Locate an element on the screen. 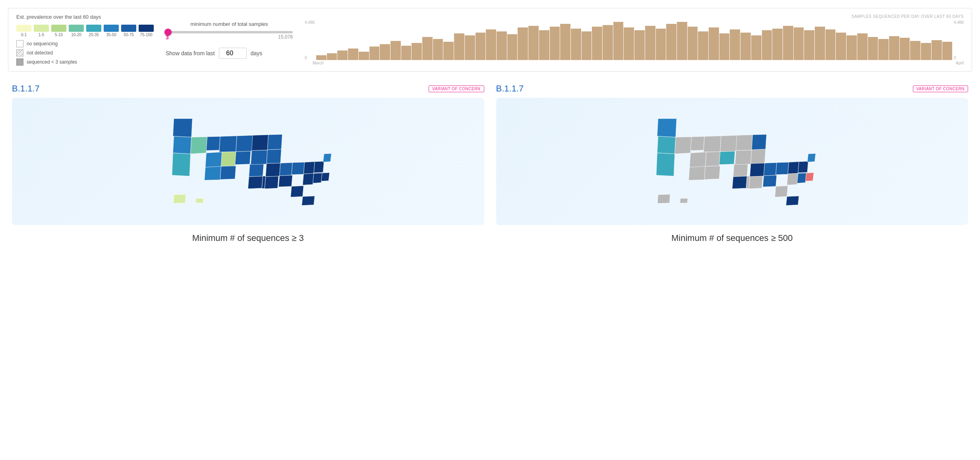 This screenshot has height=460, width=980. map-header-2: B.1.1.7 VARIANT OF CONCERN is located at coordinates (733, 89).